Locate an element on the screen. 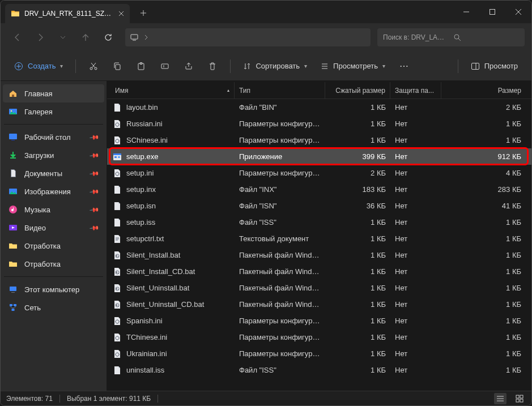 This screenshot has width=532, height=406. file-name: setup.iss is located at coordinates (141, 222).